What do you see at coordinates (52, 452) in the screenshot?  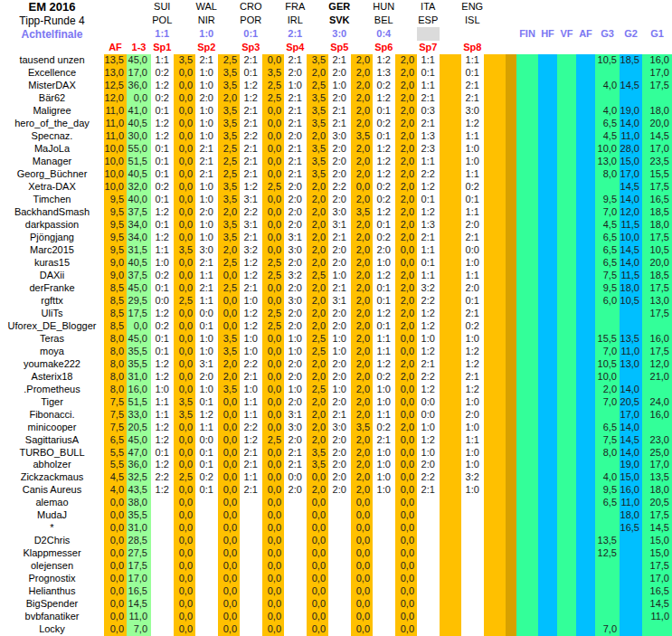 I see `player-name-cell: TURBO_BULL` at bounding box center [52, 452].